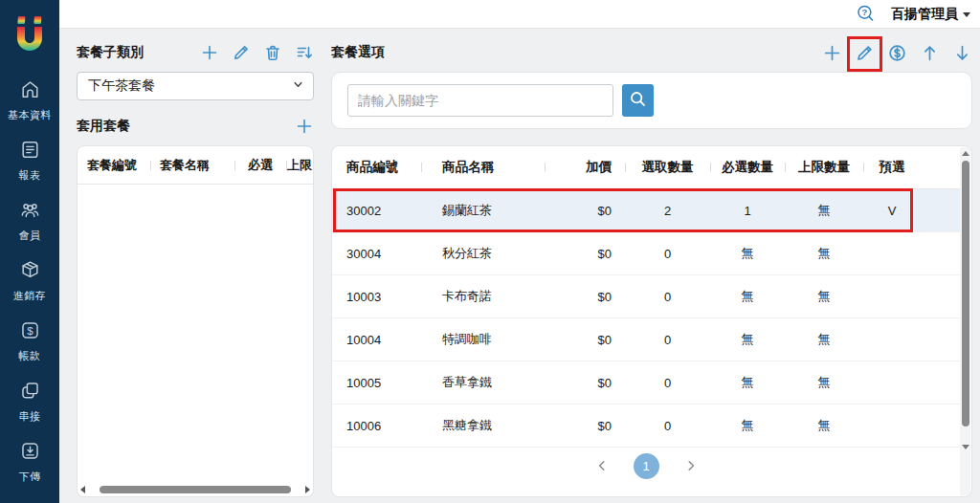 Image resolution: width=980 pixels, height=503 pixels. What do you see at coordinates (482, 210) in the screenshot?
I see `cell-name: 錫蘭紅茶` at bounding box center [482, 210].